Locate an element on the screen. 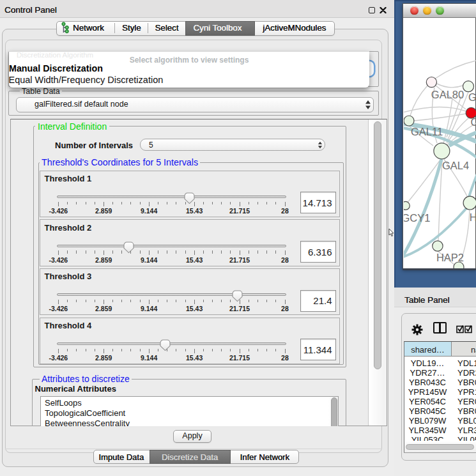 Image resolution: width=476 pixels, height=476 pixels. svg-text: GCY1 is located at coordinates (417, 218).